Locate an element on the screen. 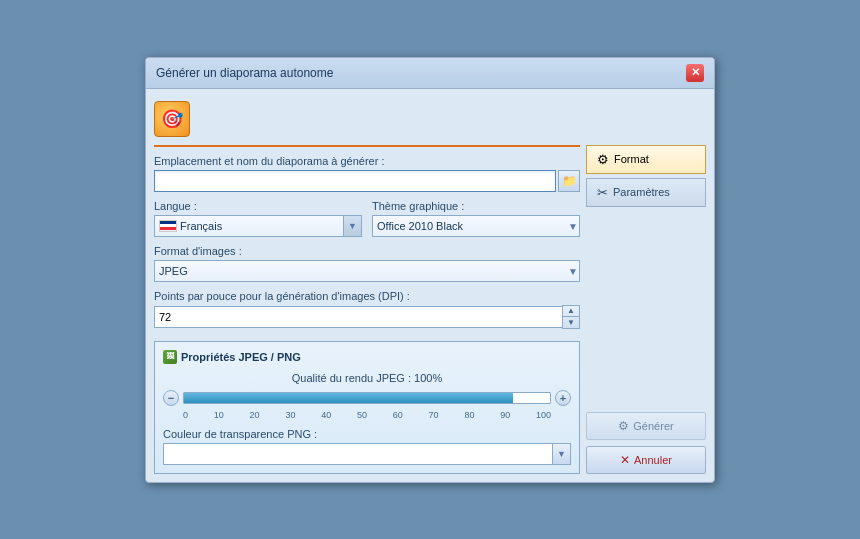 Image resolution: width=860 pixels, height=539 pixels. tick-40: 40 is located at coordinates (326, 415).